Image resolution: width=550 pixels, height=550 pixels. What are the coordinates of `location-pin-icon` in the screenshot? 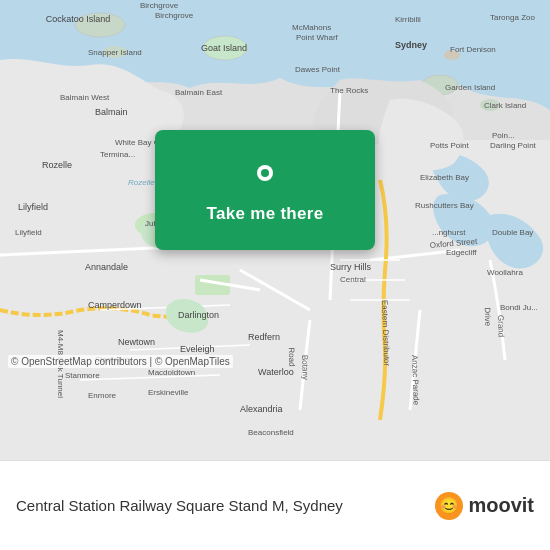 It's located at (265, 176).